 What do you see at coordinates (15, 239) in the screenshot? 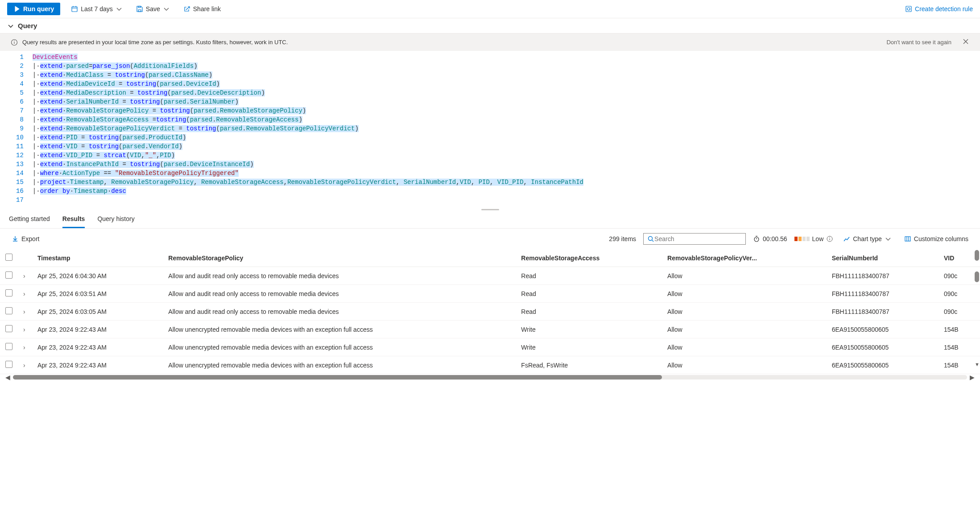
I see `download-icon` at bounding box center [15, 239].